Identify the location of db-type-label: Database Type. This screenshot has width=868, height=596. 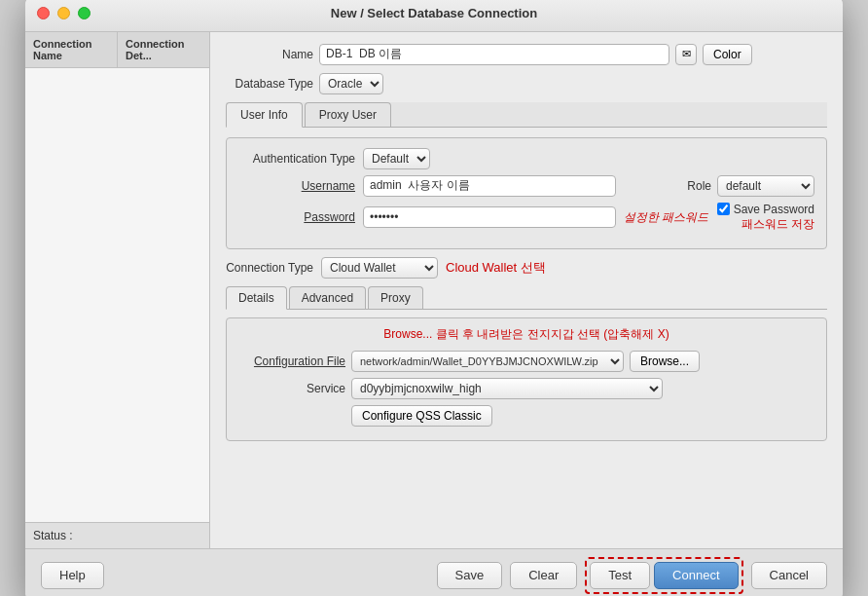
(270, 84).